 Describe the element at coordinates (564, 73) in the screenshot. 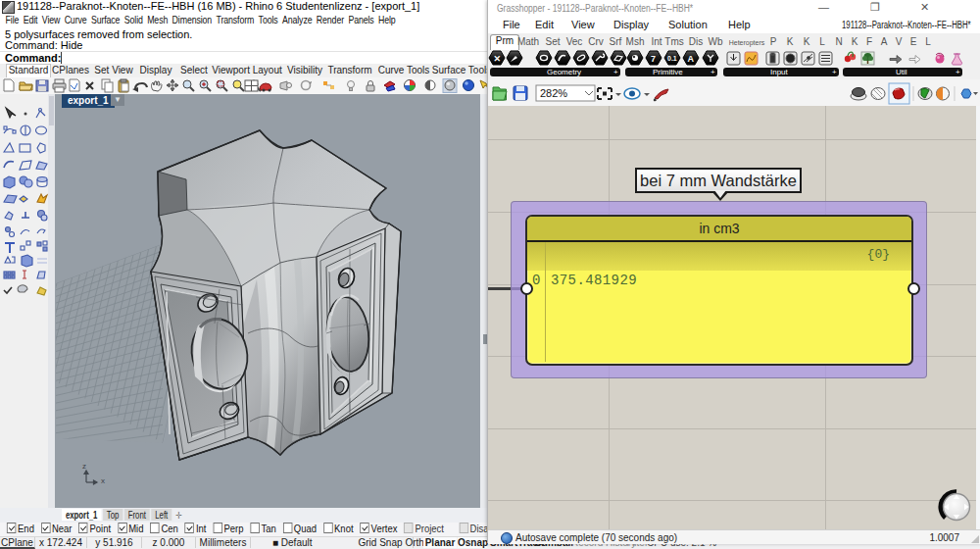

I see `svg-text: Geometry` at that location.